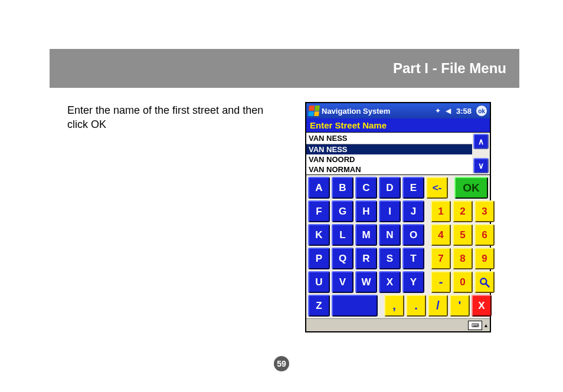 This screenshot has width=563, height=392. What do you see at coordinates (441, 235) in the screenshot?
I see `key-4: 4` at bounding box center [441, 235].